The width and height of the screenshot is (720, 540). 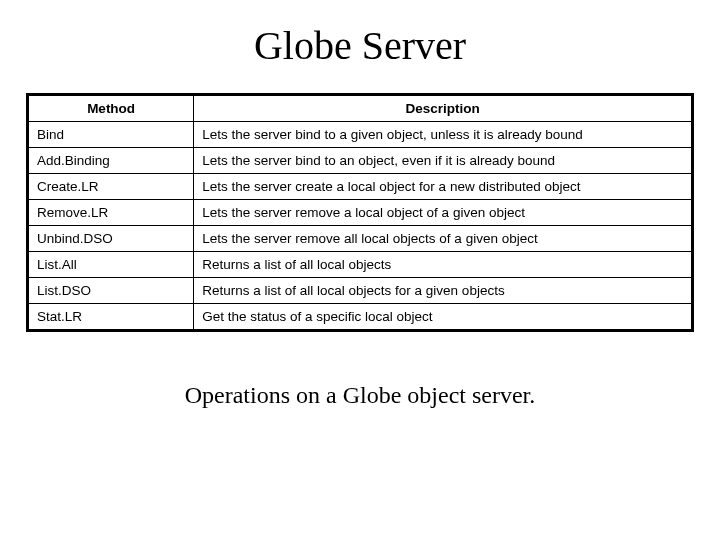 I want to click on table-row: Create.LR Lets the server create a local…, so click(x=360, y=187).